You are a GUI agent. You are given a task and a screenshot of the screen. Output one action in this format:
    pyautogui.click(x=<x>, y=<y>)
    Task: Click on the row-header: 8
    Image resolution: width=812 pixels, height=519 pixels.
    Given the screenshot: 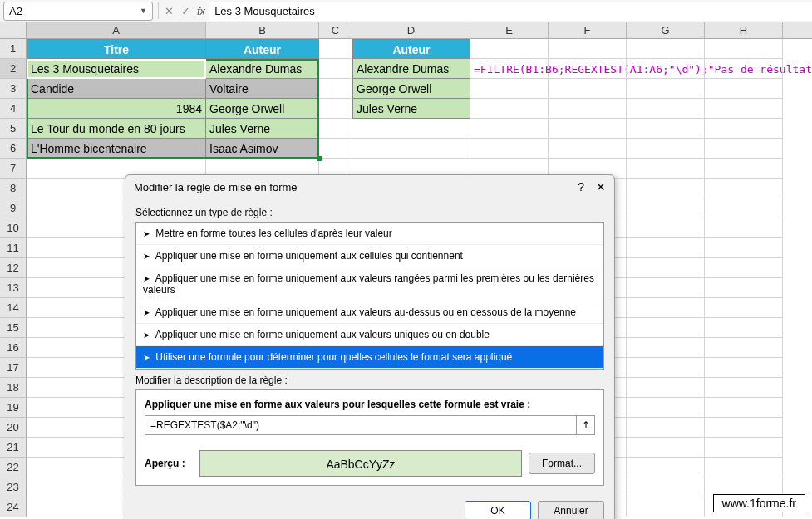 What is the action you would take?
    pyautogui.click(x=13, y=189)
    